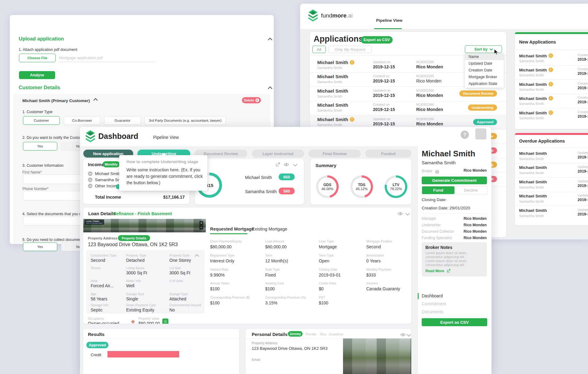 The width and height of the screenshot is (588, 374). Describe the element at coordinates (278, 154) in the screenshot. I see `stage-layer-instructed: Layer Instructed` at that location.